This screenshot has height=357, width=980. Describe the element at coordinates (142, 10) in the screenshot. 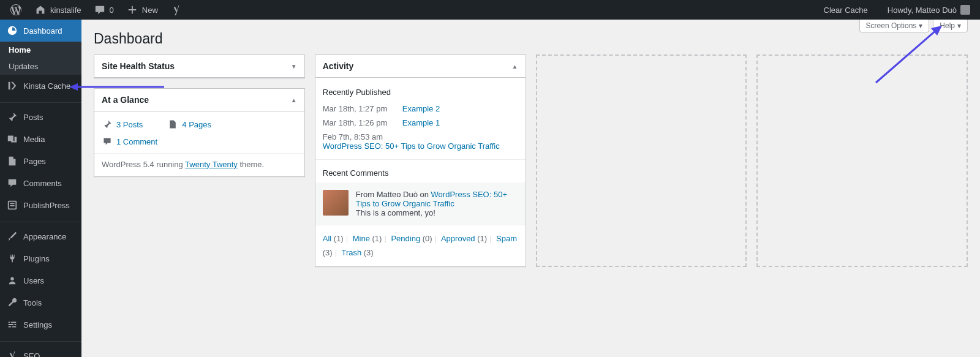

I see `new-link: New` at that location.